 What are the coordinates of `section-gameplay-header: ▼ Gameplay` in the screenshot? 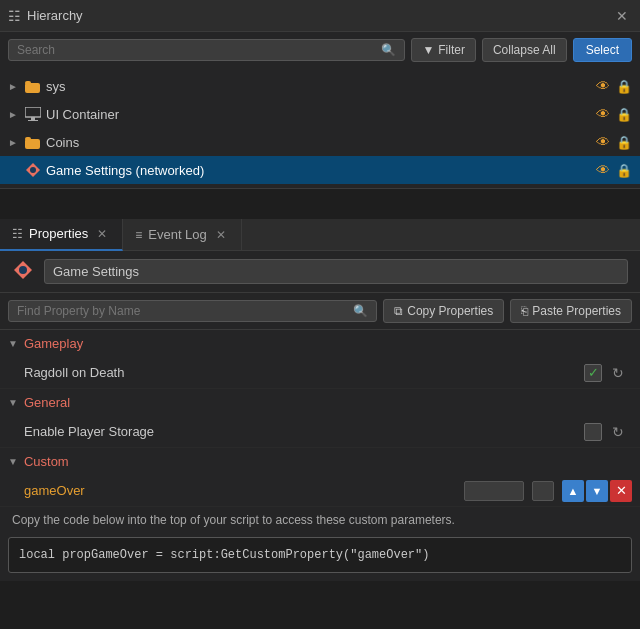 It's located at (320, 344).